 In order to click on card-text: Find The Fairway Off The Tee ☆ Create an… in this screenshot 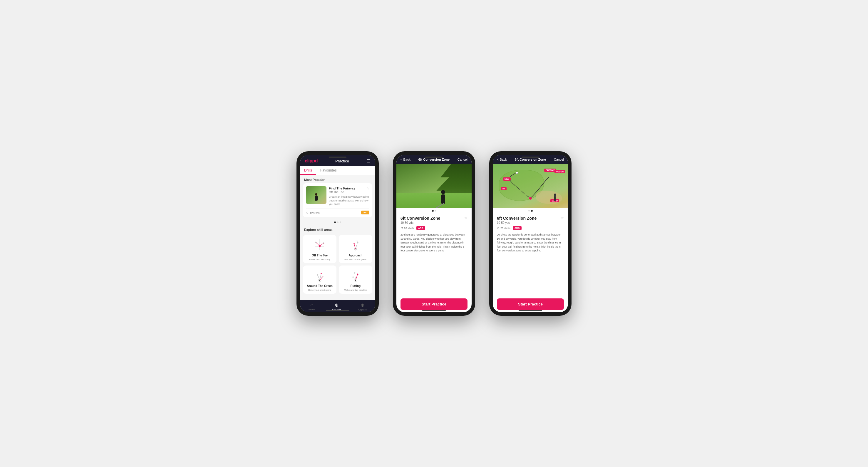, I will do `click(349, 196)`.